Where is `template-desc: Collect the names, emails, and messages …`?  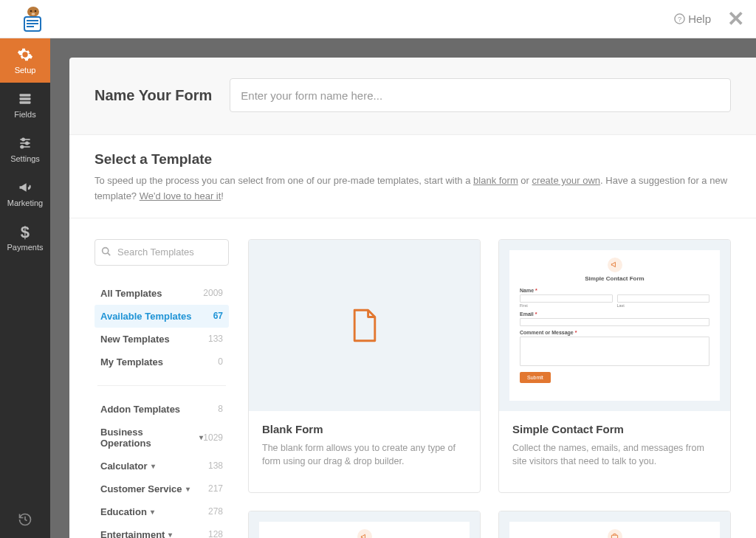 template-desc: Collect the names, emails, and messages … is located at coordinates (614, 455).